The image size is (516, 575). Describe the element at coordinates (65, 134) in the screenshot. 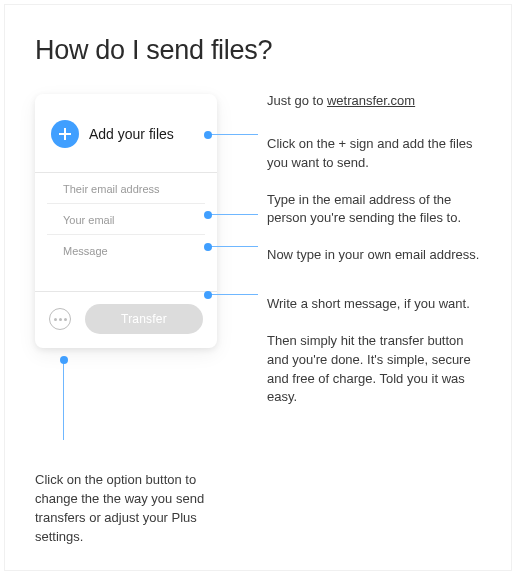

I see `plus-icon` at that location.